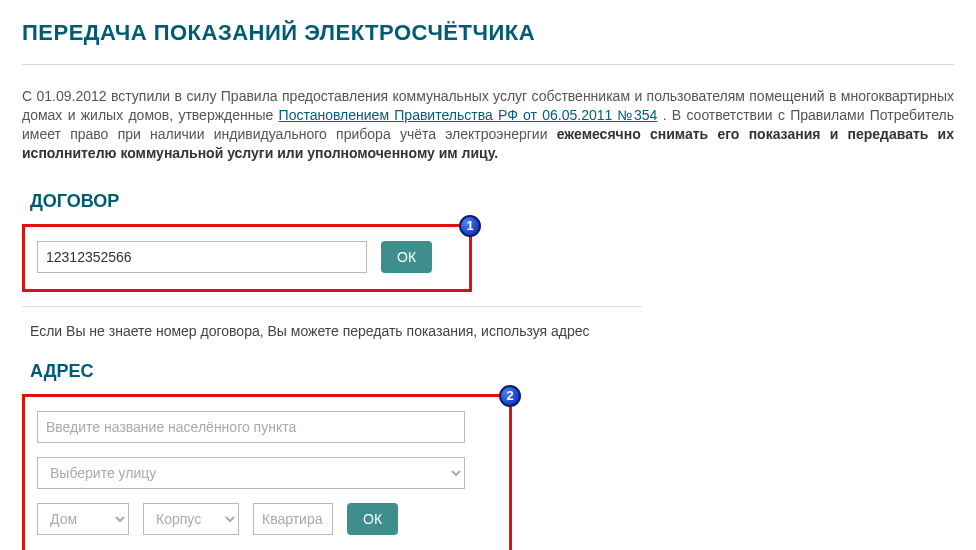 This screenshot has height=550, width=976. Describe the element at coordinates (470, 226) in the screenshot. I see `callout-badge-1: 1` at that location.